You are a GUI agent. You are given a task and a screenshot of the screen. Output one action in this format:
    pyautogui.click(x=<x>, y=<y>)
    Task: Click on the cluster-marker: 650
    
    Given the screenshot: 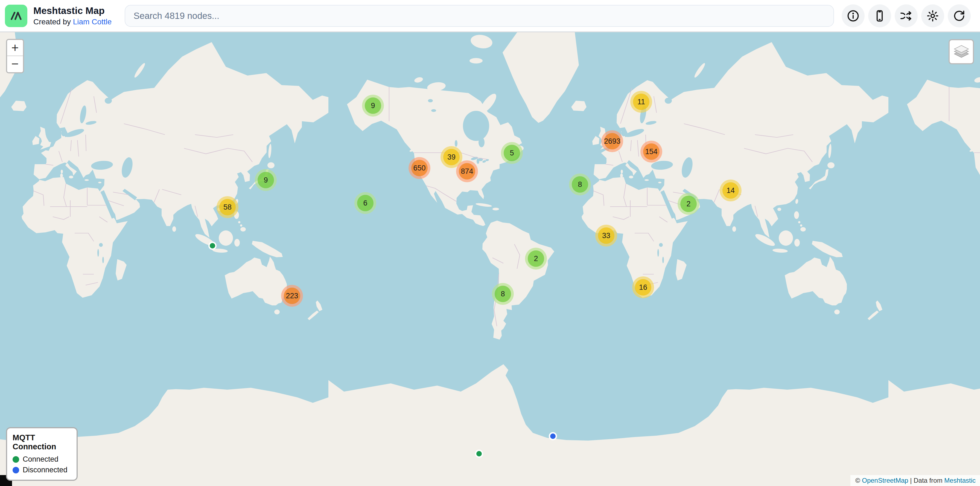 What is the action you would take?
    pyautogui.click(x=419, y=168)
    